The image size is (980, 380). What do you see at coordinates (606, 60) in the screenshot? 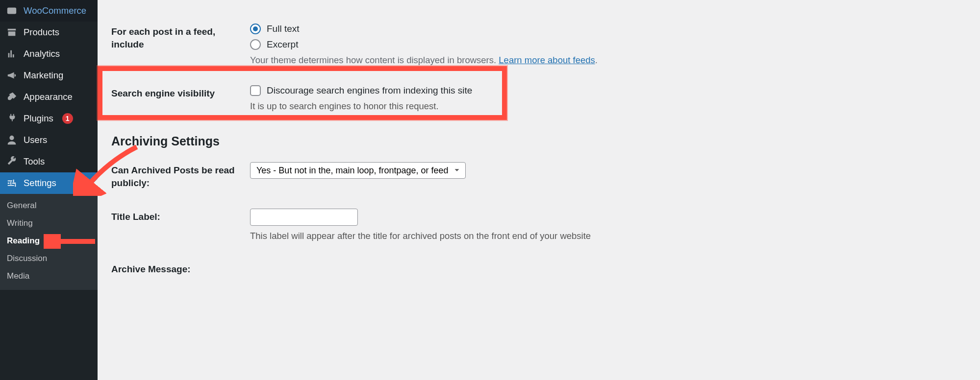
I see `feed-description: Your theme determines how content is dis…` at bounding box center [606, 60].